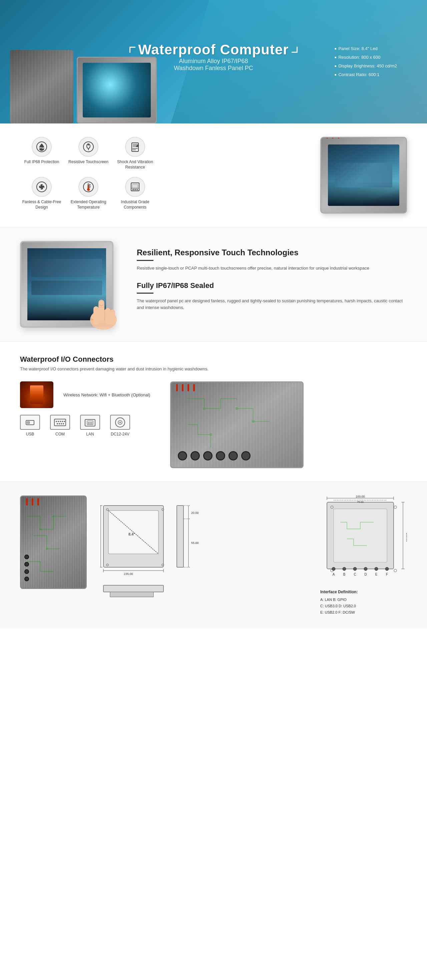 The height and width of the screenshot is (980, 427). I want to click on spec-item-2: Resolution: 800 x 600, so click(366, 57).